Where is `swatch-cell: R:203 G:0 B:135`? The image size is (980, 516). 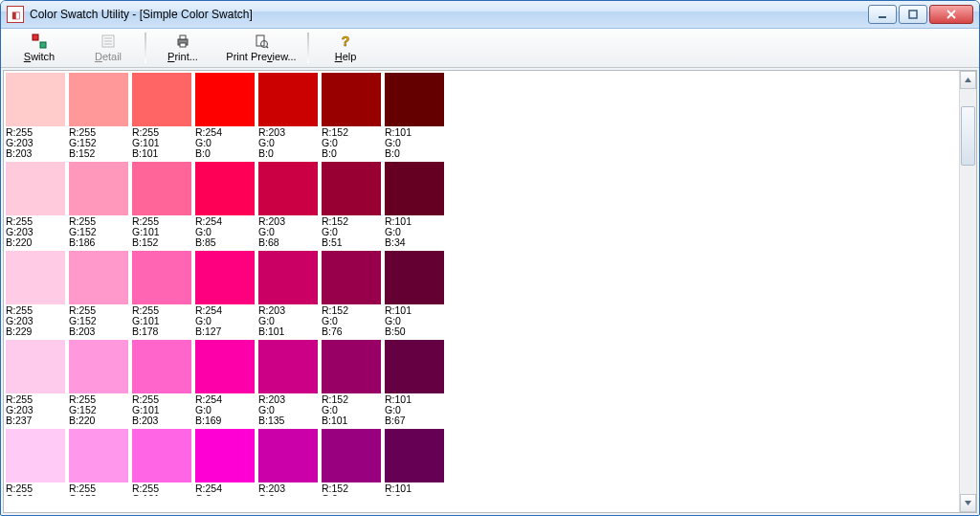
swatch-cell: R:203 G:0 B:135 is located at coordinates (288, 383).